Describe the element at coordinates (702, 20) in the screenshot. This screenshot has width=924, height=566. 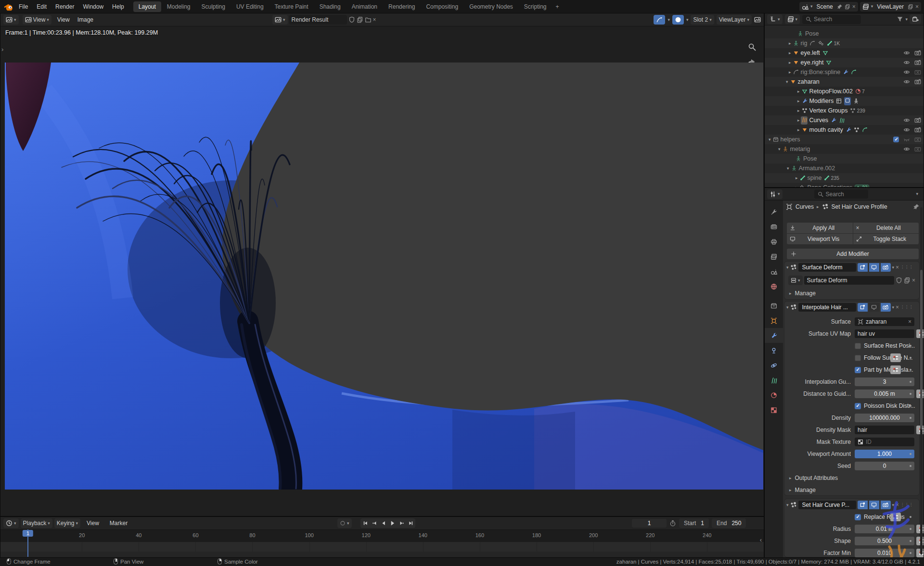
I see `slot-dropdown: Slot 2▾` at that location.